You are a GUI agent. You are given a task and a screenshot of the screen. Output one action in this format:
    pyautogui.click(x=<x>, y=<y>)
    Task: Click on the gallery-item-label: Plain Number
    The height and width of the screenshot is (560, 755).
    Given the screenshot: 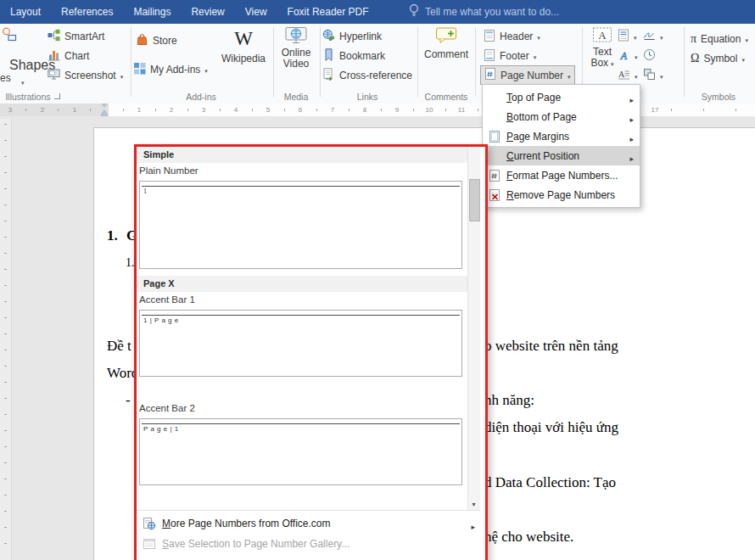 What is the action you would take?
    pyautogui.click(x=169, y=171)
    